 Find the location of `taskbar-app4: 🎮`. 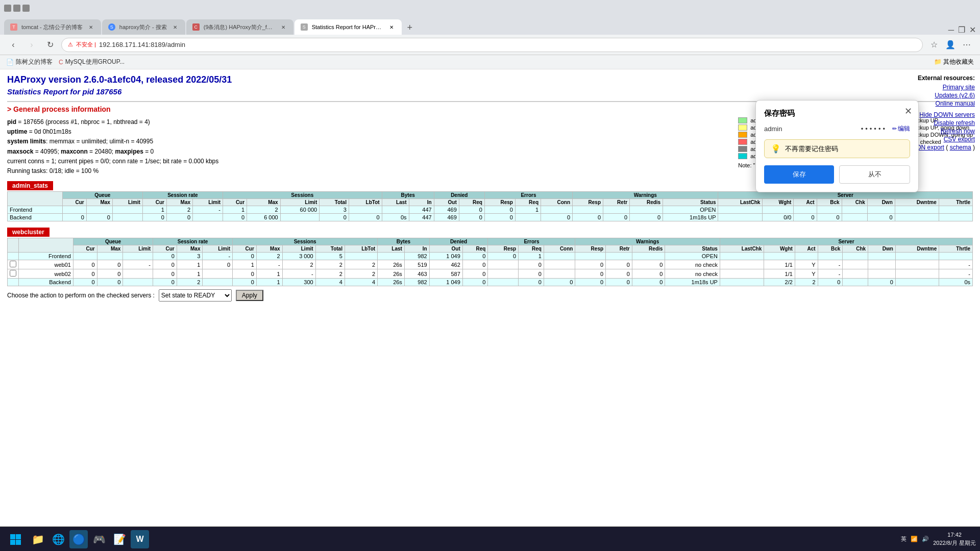

taskbar-app4: 🎮 is located at coordinates (99, 539).